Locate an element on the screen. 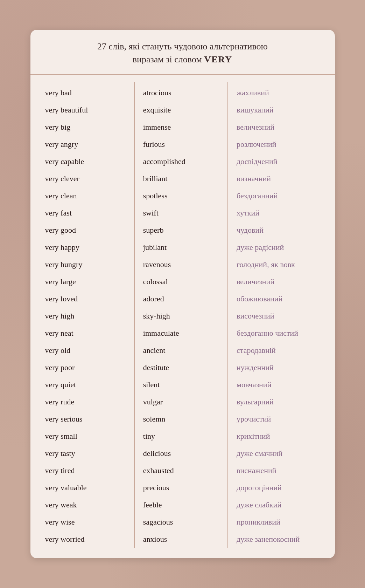 The height and width of the screenshot is (588, 365). english-phrase: very beautiful is located at coordinates (87, 110).